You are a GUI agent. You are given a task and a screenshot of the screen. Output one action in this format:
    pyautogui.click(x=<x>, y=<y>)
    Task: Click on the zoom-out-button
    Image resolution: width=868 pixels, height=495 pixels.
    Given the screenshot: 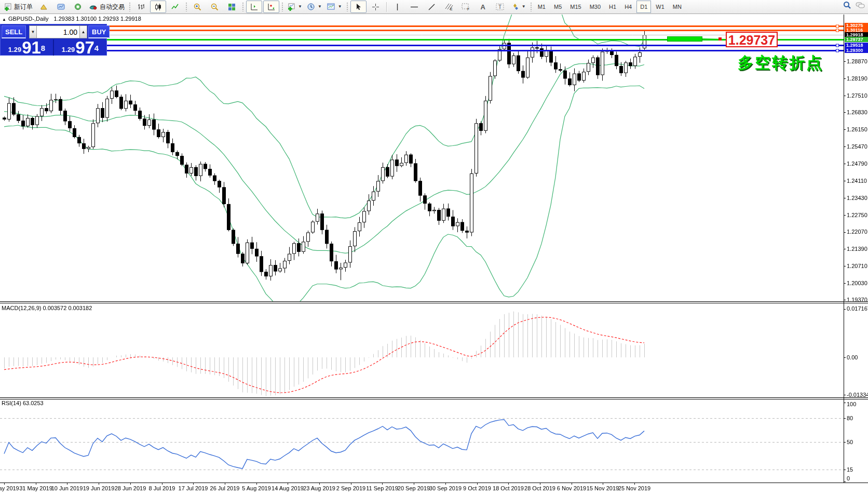 What is the action you would take?
    pyautogui.click(x=215, y=7)
    